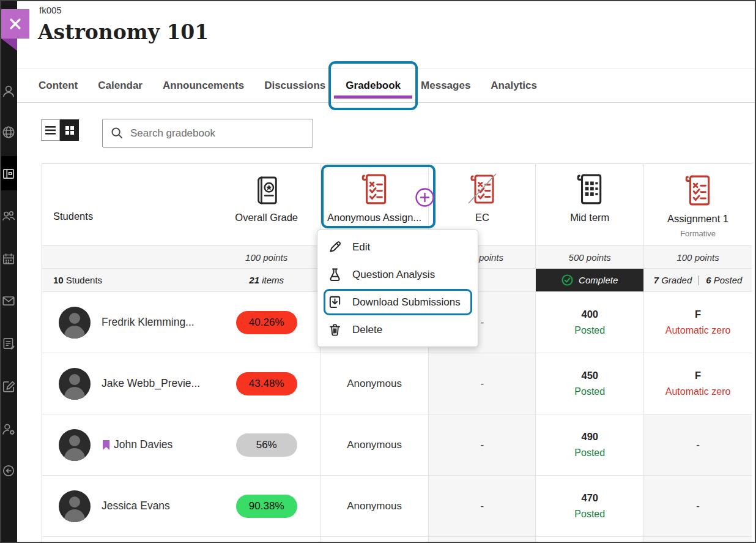 The height and width of the screenshot is (543, 756). What do you see at coordinates (398, 329) in the screenshot?
I see `menu-item-delete: Delete` at bounding box center [398, 329].